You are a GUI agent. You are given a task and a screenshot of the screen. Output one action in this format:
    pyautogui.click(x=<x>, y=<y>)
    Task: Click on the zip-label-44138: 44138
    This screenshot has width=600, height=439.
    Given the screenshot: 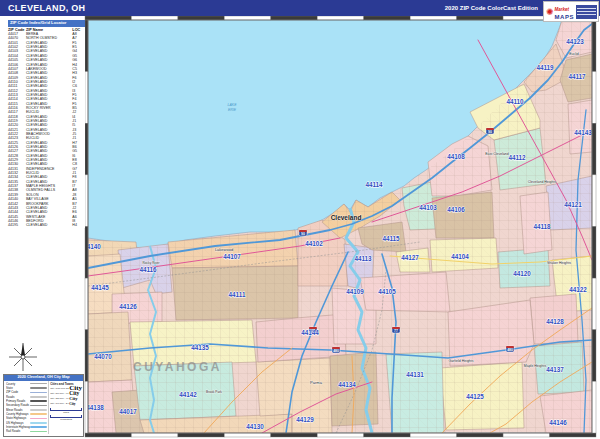 What is the action you would take?
    pyautogui.click(x=95, y=408)
    